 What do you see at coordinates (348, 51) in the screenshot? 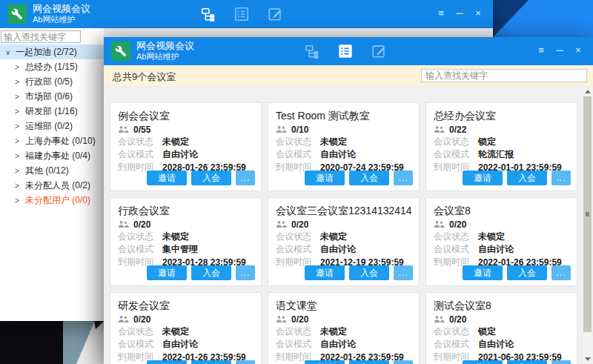
I see `front-window-titlebar: 网会视频会议 Ab网站维护 ≡ ─ ×` at bounding box center [348, 51].